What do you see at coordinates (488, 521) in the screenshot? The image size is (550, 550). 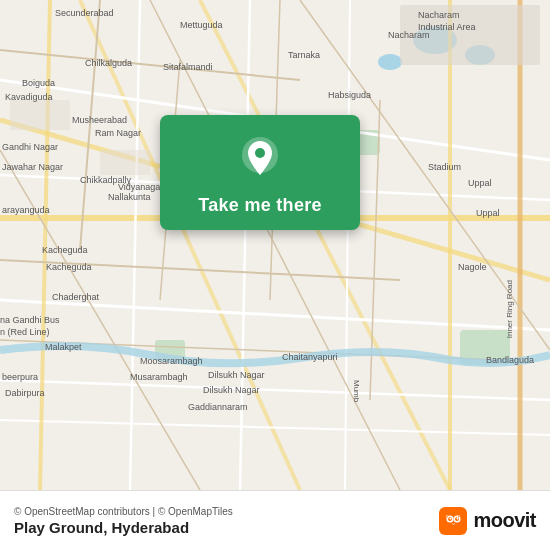 I see `moovit-logo: moovit` at bounding box center [488, 521].